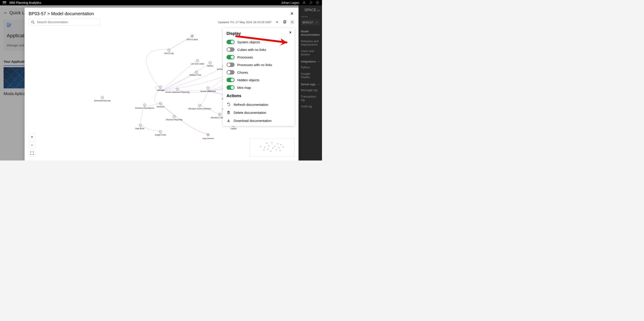 The image size is (644, 321). I want to click on search-icon, so click(33, 22).